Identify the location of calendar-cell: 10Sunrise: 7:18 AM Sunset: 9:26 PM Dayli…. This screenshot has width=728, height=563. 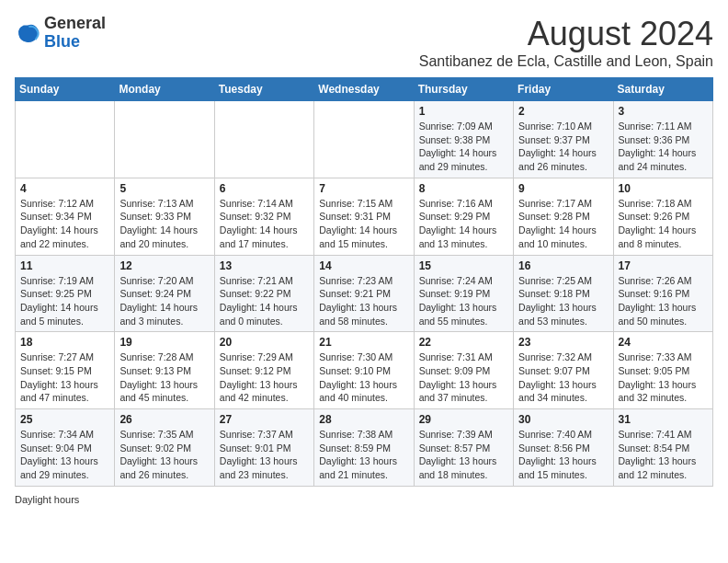
(663, 216).